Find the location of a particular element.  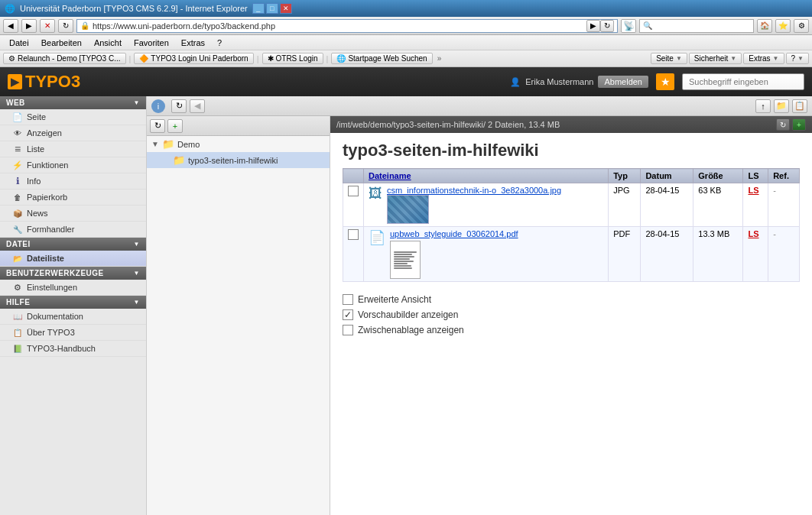

header-user-area: 👤 Erika Mustermann Abmelden is located at coordinates (580, 82).